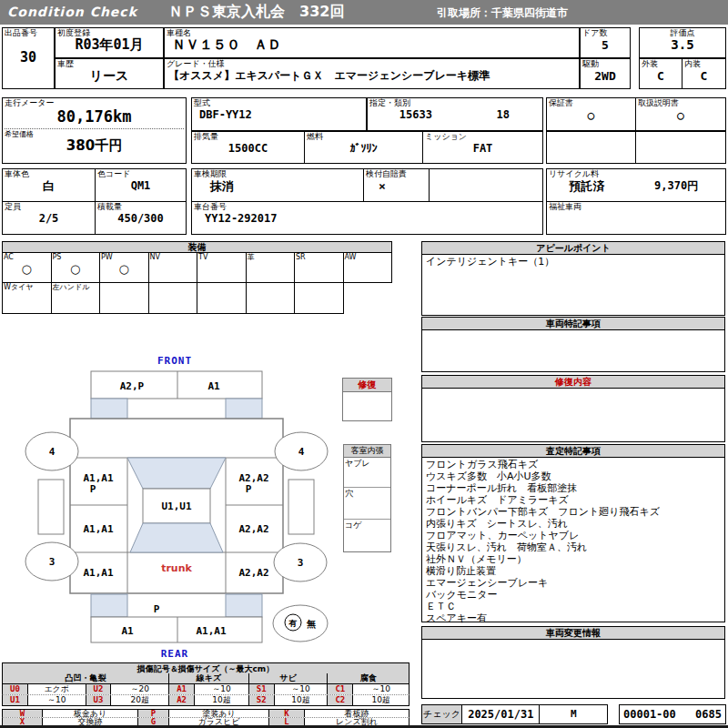 Image resolution: width=728 pixels, height=728 pixels. I want to click on equipment-label: SR, so click(318, 257).